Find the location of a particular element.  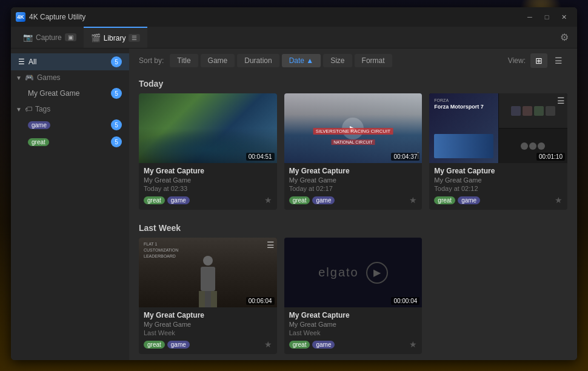

card-1-tags: great game is located at coordinates (167, 200).